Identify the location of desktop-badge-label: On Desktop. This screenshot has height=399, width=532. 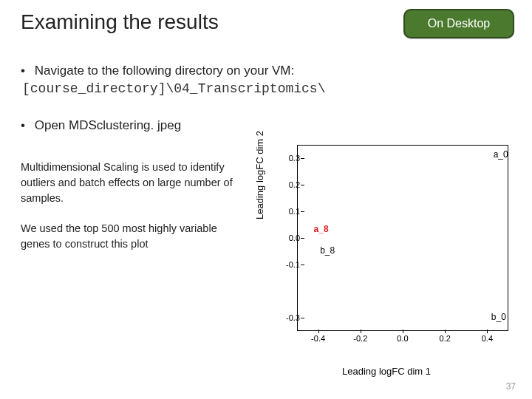
(459, 24).